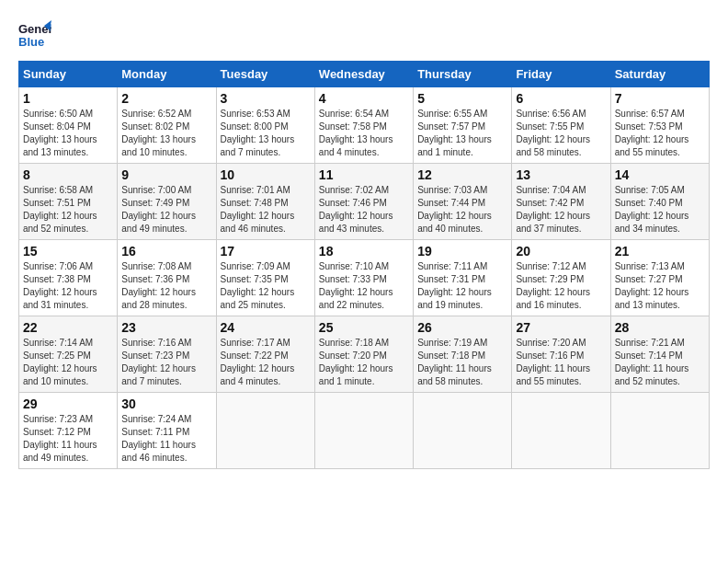  What do you see at coordinates (561, 327) in the screenshot?
I see `day-number: 27` at bounding box center [561, 327].